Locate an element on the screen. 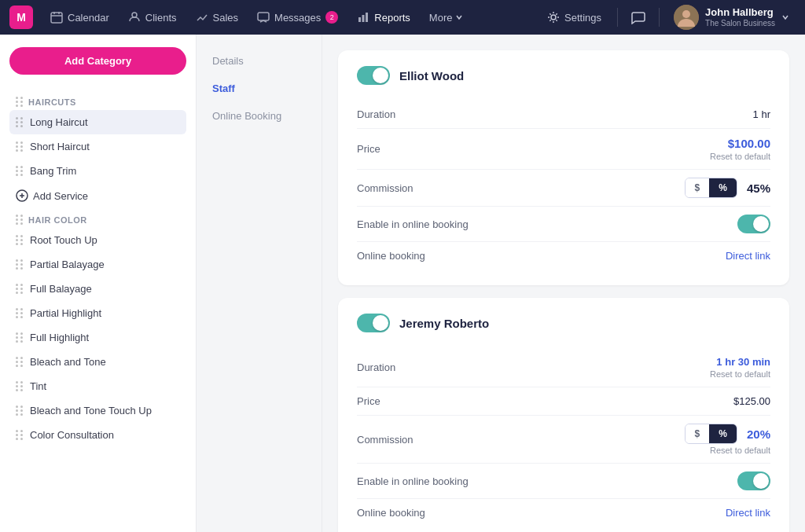 Image resolution: width=805 pixels, height=532 pixels. sidebar-item-long-haircut: Long Haircut is located at coordinates (97, 123).